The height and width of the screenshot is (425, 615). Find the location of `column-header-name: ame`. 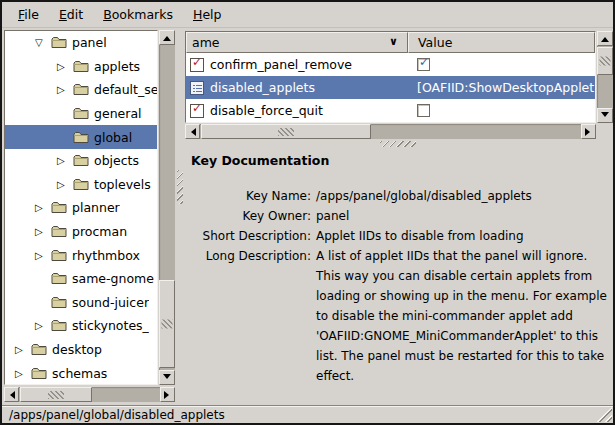

column-header-name: ame is located at coordinates (297, 42).